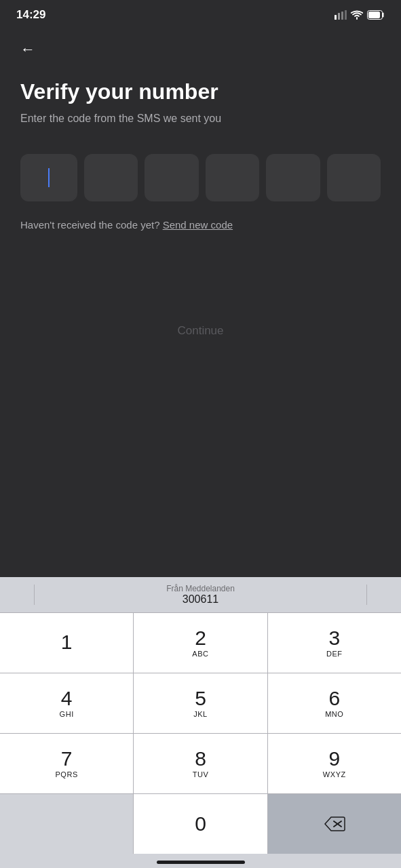 This screenshot has width=401, height=868. I want to click on key-6-letters: MNO, so click(334, 714).